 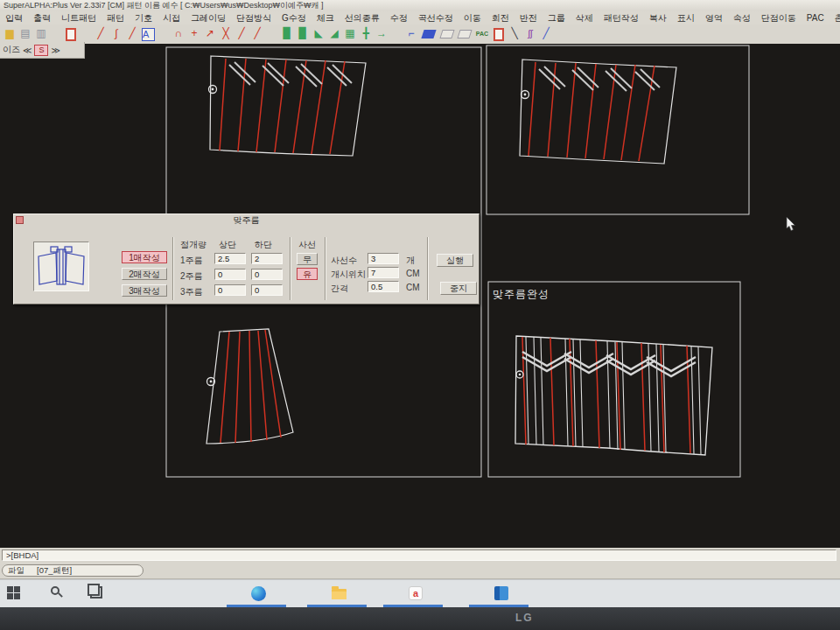 What do you see at coordinates (792, 224) in the screenshot?
I see `mouse-cursor` at bounding box center [792, 224].